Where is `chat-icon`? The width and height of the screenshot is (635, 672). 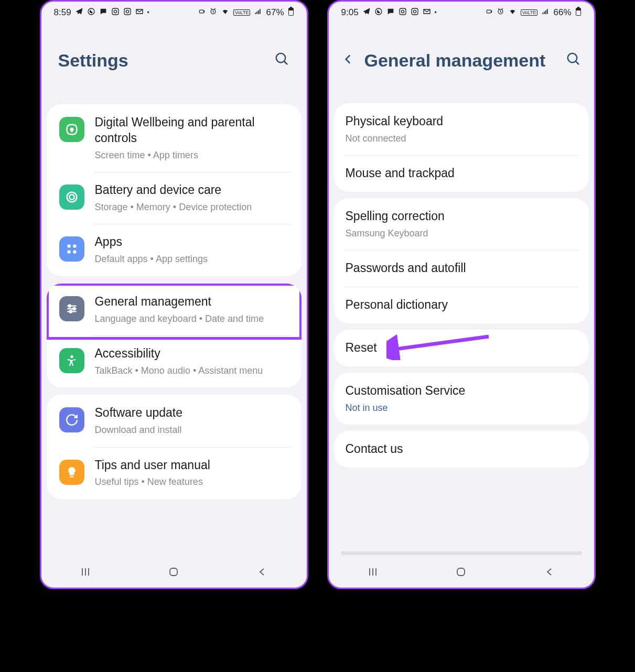
chat-icon is located at coordinates (391, 13).